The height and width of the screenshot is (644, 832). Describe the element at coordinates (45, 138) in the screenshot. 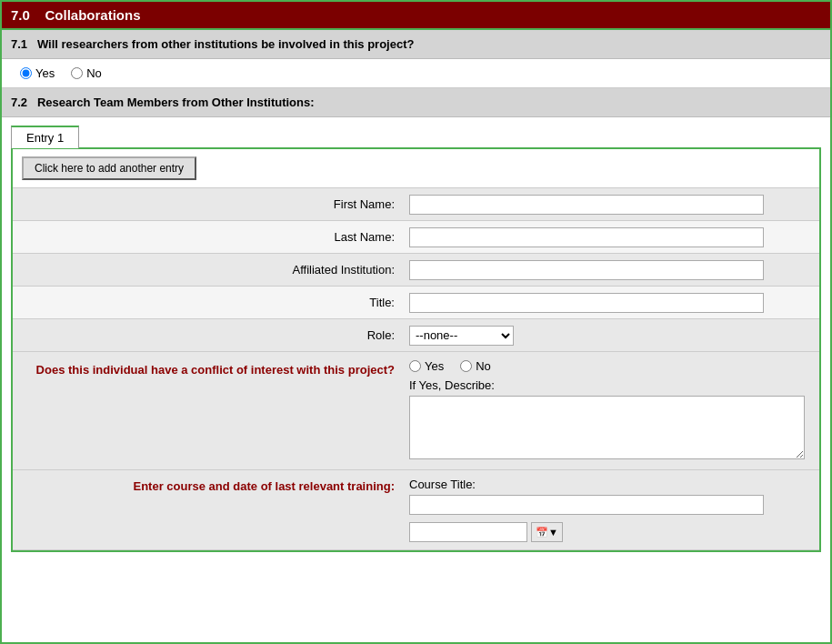

I see `entry-1-tab-label: Entry 1` at that location.